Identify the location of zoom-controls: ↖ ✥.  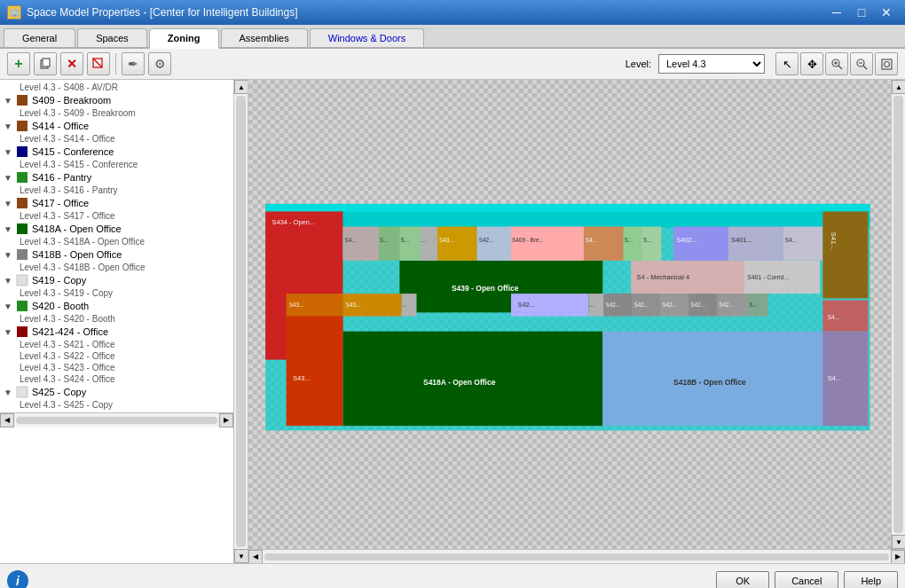
(837, 64).